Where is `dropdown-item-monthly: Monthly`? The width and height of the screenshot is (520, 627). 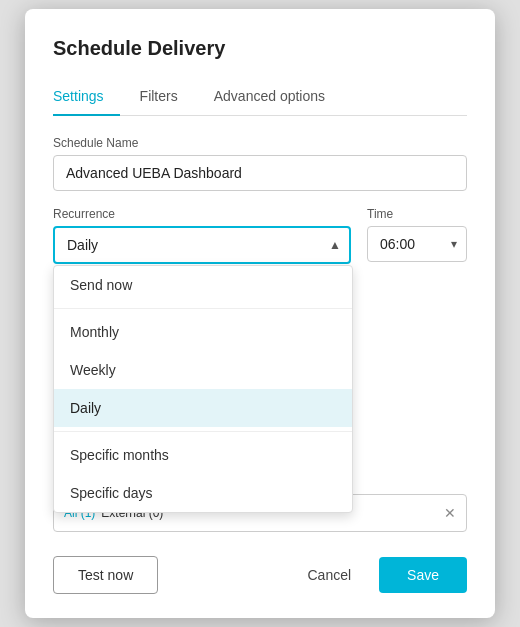
dropdown-item-monthly: Monthly is located at coordinates (203, 332).